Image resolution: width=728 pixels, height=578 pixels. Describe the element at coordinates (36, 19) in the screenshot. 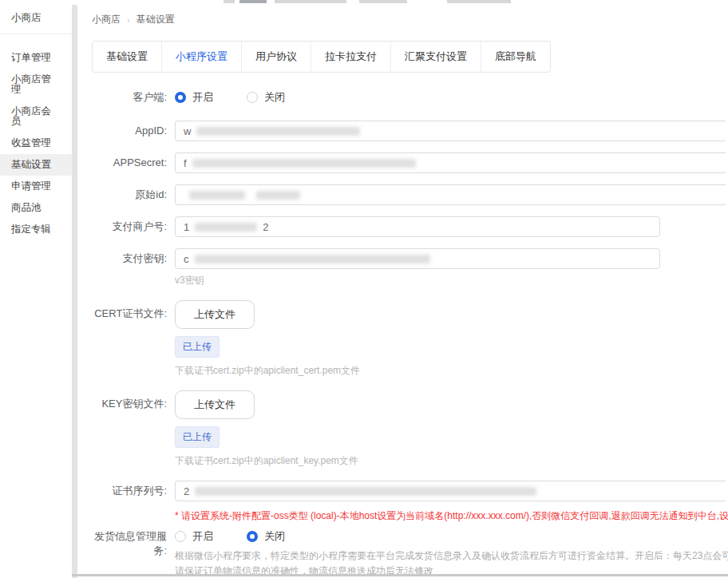

I see `sidebar-title: 小商店` at that location.